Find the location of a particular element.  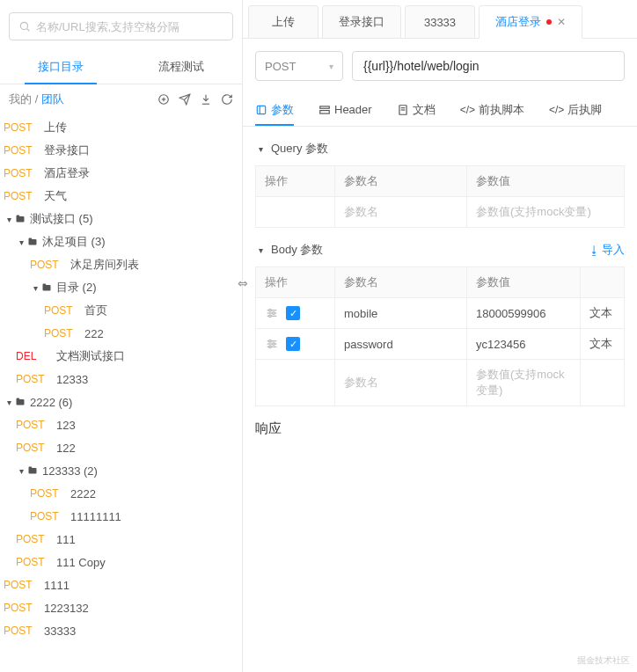

query-empty-row: 参数名 参数值(支持mock变量) is located at coordinates (440, 213).